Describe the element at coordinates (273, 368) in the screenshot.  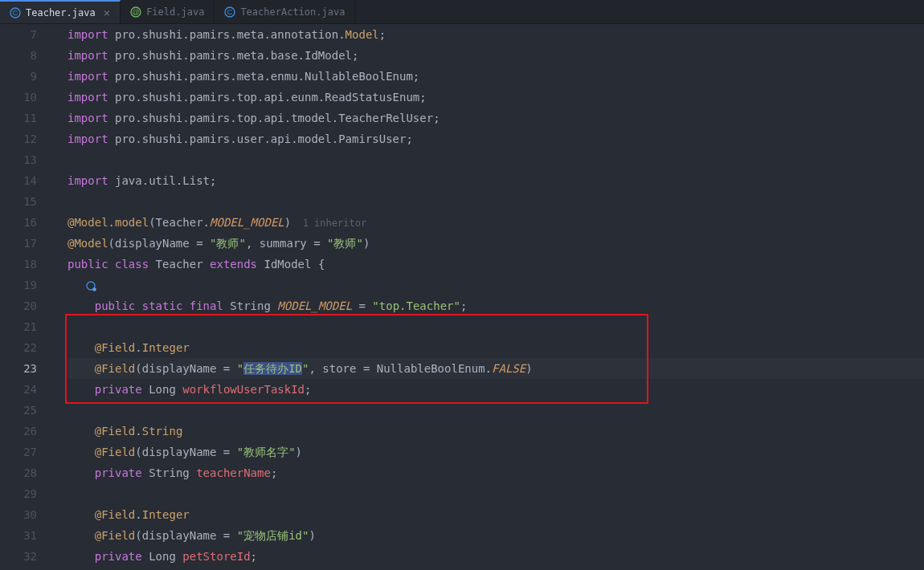
I see `selected-text: 任务待办ID` at that location.